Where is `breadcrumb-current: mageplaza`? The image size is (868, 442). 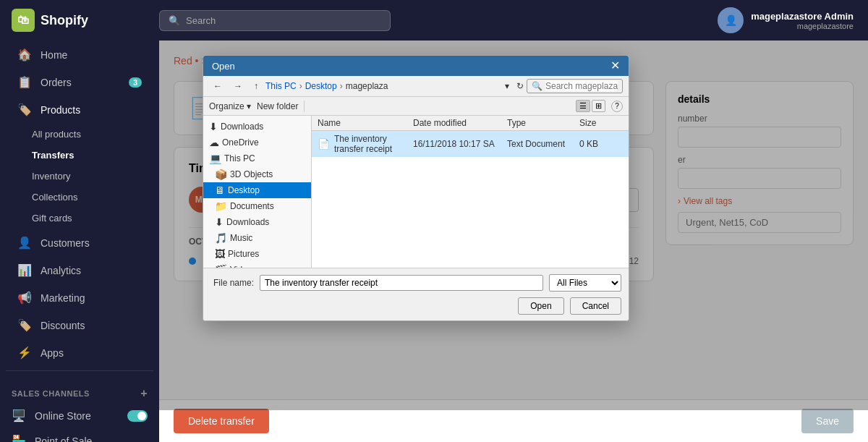
breadcrumb-current: mageplaza is located at coordinates (367, 86).